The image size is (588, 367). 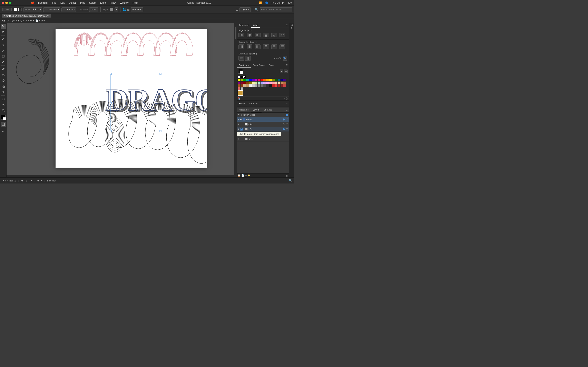 I want to click on search-stock-input: Search Adobe Stock, so click(x=276, y=10).